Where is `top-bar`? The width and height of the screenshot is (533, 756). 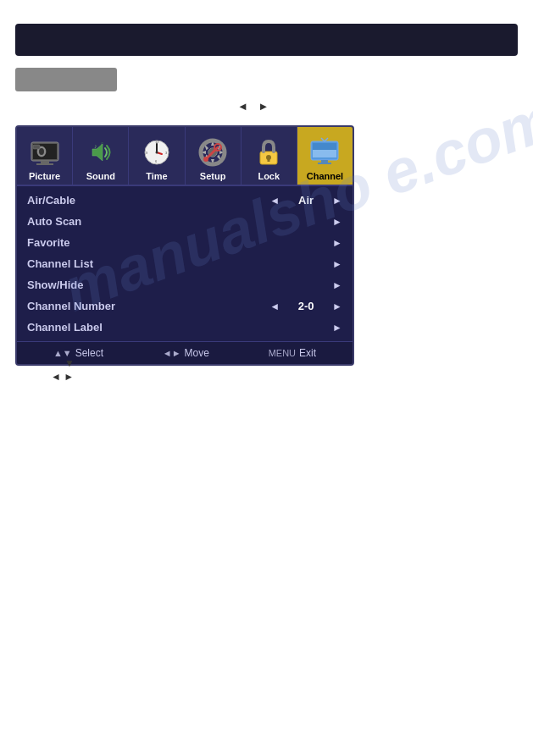 top-bar is located at coordinates (266, 40).